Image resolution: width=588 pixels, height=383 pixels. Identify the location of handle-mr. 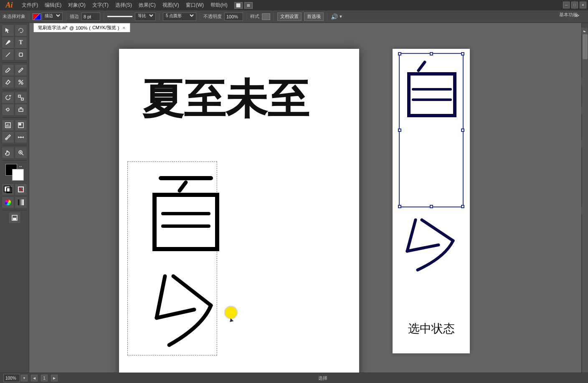
(463, 130).